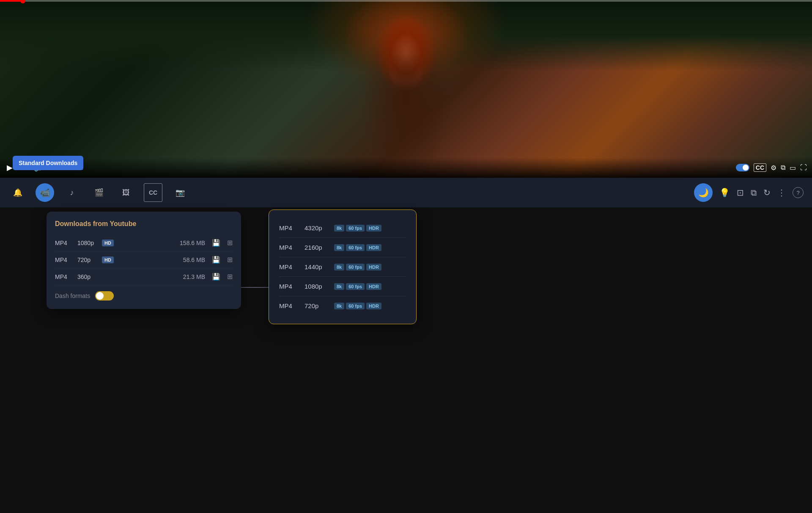  Describe the element at coordinates (230, 243) in the screenshot. I see `dl-qr-icon-1: ⊞` at that location.